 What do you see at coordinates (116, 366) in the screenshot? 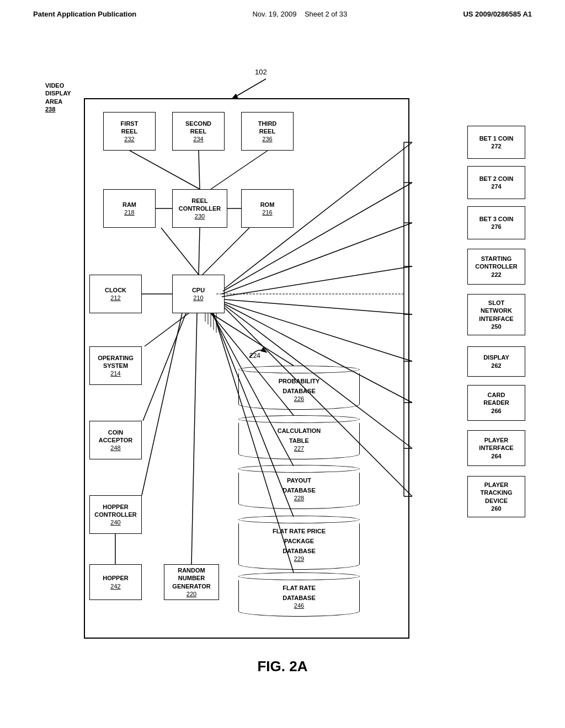
I see `os-box: OPERATING SYSTEM 214` at bounding box center [116, 366].